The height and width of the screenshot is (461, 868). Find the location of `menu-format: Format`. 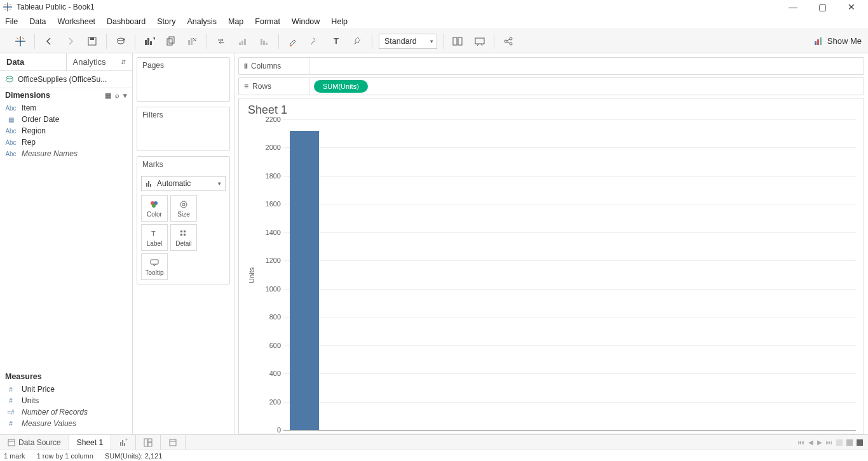

menu-format: Format is located at coordinates (268, 22).